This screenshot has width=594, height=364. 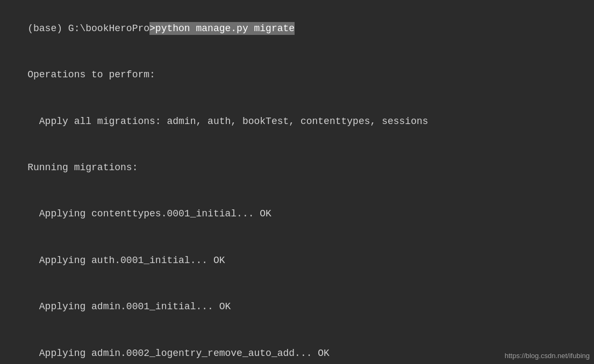 I want to click on terminal-line-m2: Applying auth.0001_initial... OK, so click(x=297, y=260).